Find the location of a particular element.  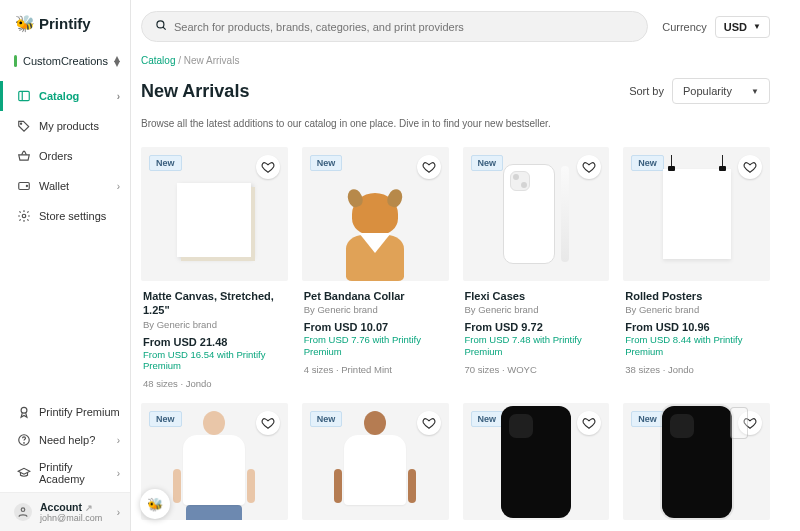

nav-premium-label: Printify Premium is located at coordinates (80, 412).